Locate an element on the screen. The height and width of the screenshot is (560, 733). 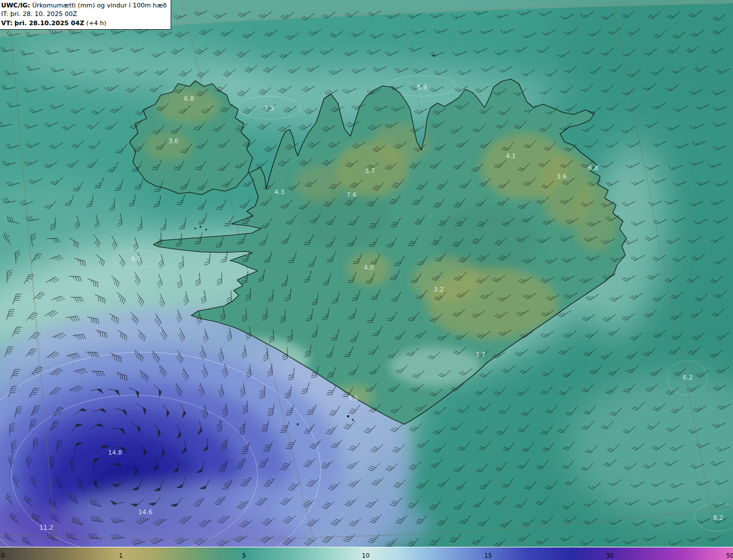
precip-value-label: 5.5 is located at coordinates (353, 399).